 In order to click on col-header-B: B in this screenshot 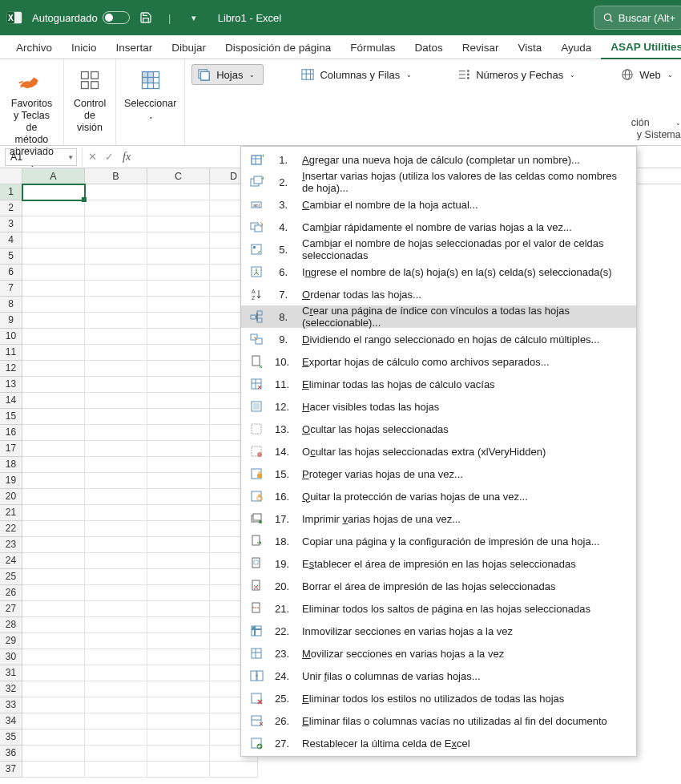, I will do `click(116, 176)`.